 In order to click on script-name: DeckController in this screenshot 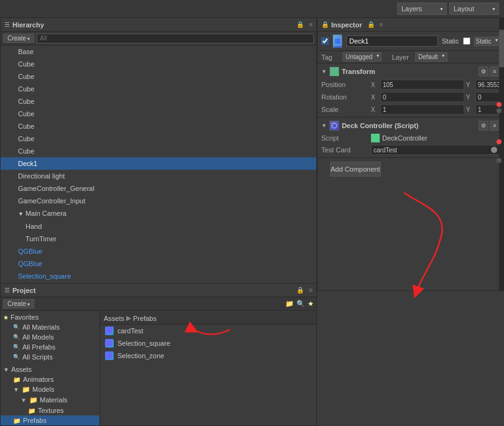, I will do `click(405, 138)`.